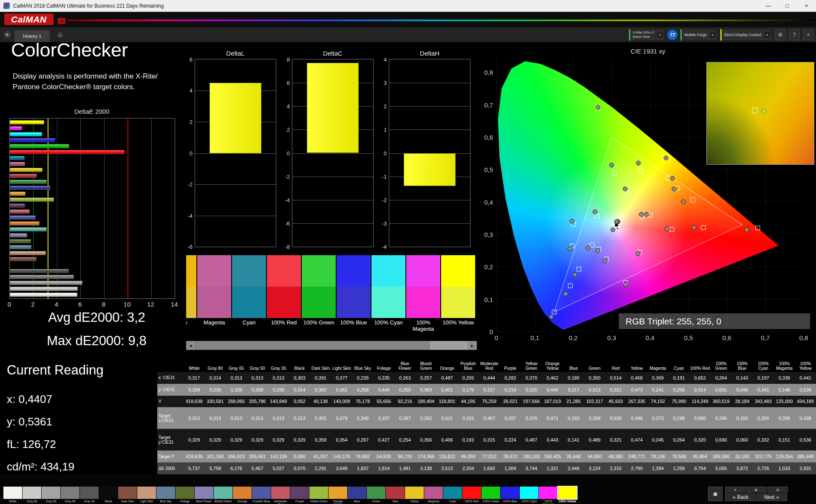 The image size is (816, 504). Describe the element at coordinates (332, 346) in the screenshot. I see `swatch-scrollbar: ◀ ▶` at that location.